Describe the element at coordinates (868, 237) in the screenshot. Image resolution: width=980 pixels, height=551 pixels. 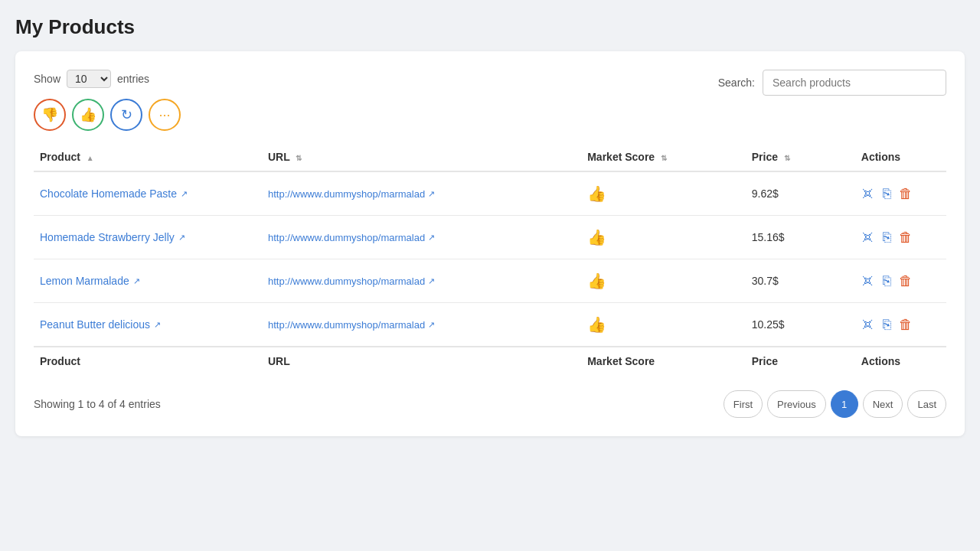
I see `pin-icon-1: ⯏` at that location.